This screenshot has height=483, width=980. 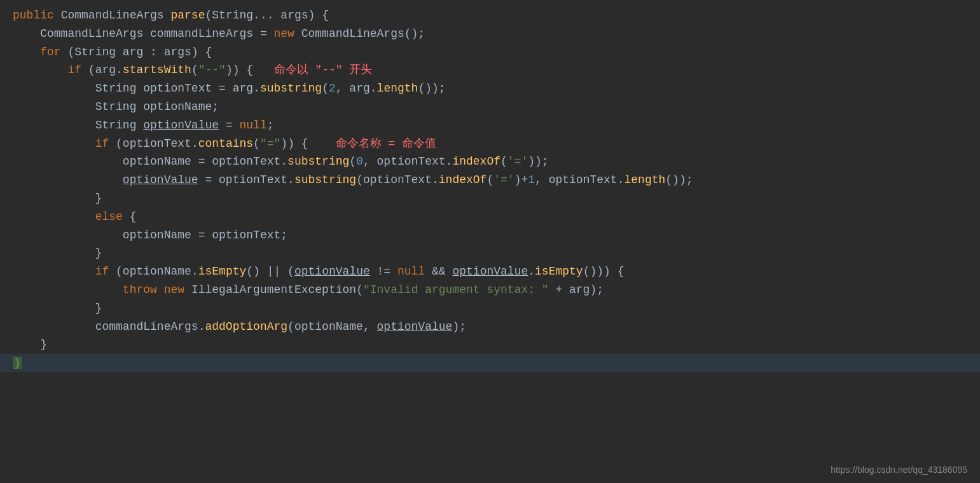 I want to click on code-line-10: optionValue = optionText.substring(optio…, so click(x=490, y=180).